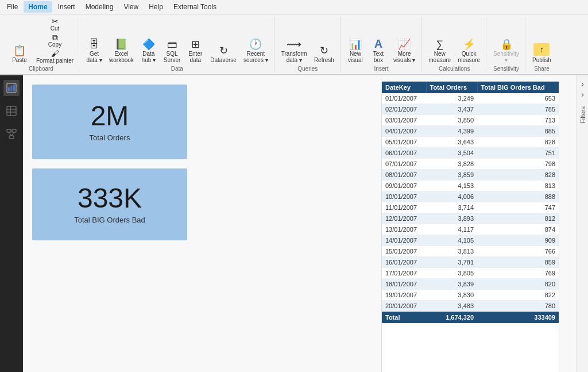 Image resolution: width=588 pixels, height=372 pixels. What do you see at coordinates (470, 197) in the screenshot?
I see `table-row: 10/01/20074,006888` at bounding box center [470, 197].